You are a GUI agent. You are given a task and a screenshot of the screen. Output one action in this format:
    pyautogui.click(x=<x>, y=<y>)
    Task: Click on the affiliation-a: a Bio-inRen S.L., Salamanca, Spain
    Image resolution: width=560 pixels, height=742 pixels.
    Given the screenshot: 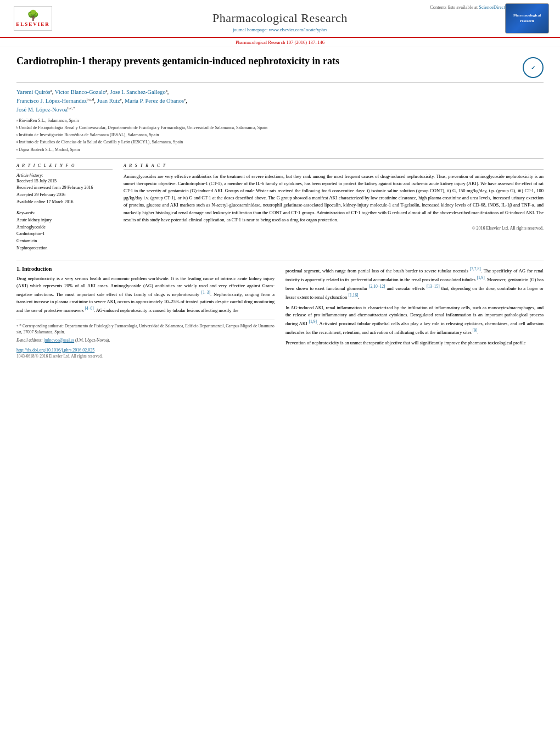 What is the action you would take?
    pyautogui.click(x=280, y=121)
    